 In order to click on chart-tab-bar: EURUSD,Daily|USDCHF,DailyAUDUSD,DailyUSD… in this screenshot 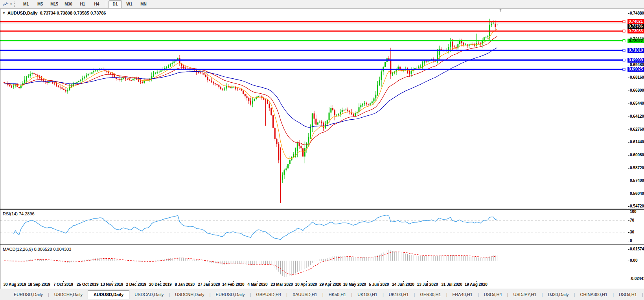, I will do `click(322, 294)`.